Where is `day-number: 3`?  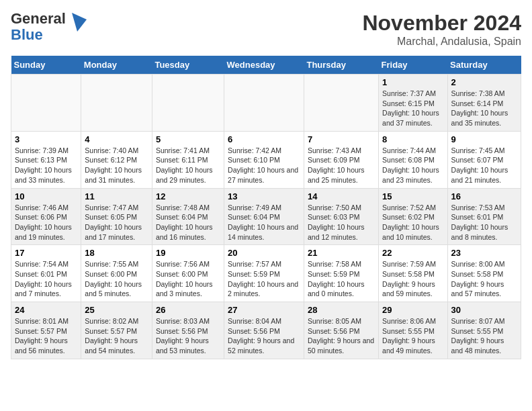
day-number: 3 is located at coordinates (46, 140).